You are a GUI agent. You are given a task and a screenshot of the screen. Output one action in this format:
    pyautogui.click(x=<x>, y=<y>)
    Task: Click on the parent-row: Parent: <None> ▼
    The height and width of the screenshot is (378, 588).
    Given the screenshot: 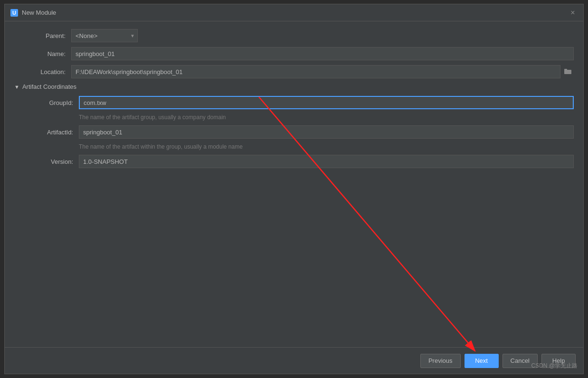 What is the action you would take?
    pyautogui.click(x=294, y=36)
    